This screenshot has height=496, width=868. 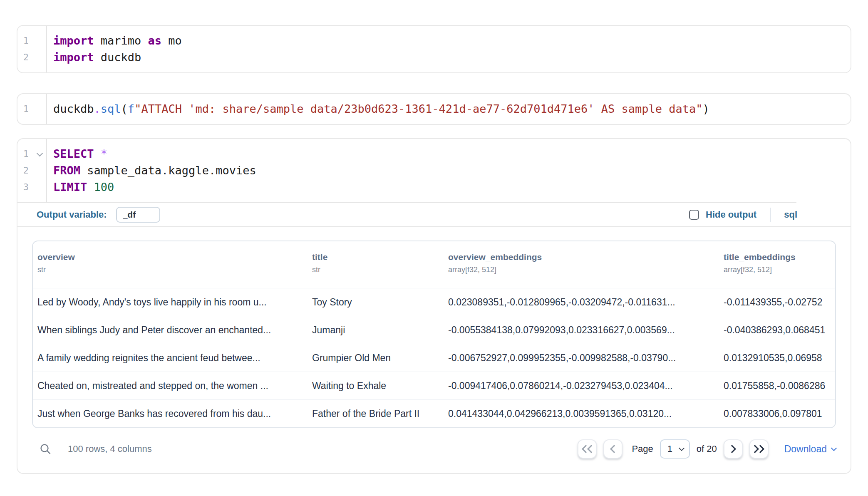 I want to click on table-cell: -0.011439355,-0.02752, so click(x=777, y=302).